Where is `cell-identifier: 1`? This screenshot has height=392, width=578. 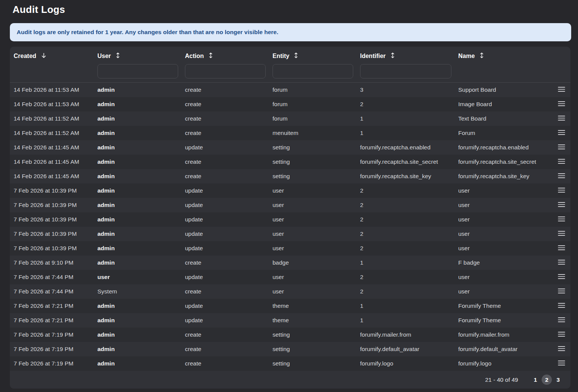 cell-identifier: 1 is located at coordinates (406, 263).